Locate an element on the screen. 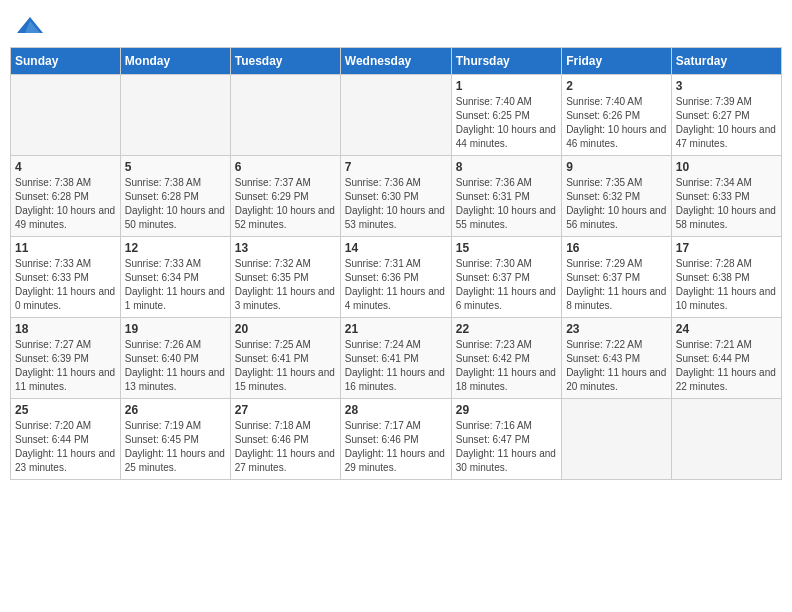 The height and width of the screenshot is (612, 792). day-number: 10 is located at coordinates (726, 167).